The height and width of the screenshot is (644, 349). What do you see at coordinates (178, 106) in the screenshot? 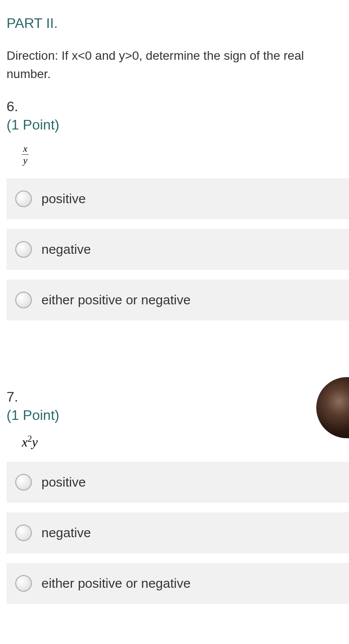
I see `question-number: 6.` at bounding box center [178, 106].